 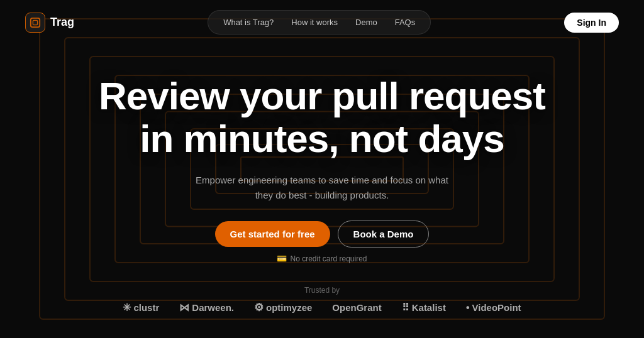 I want to click on logo-icon, so click(x=35, y=23).